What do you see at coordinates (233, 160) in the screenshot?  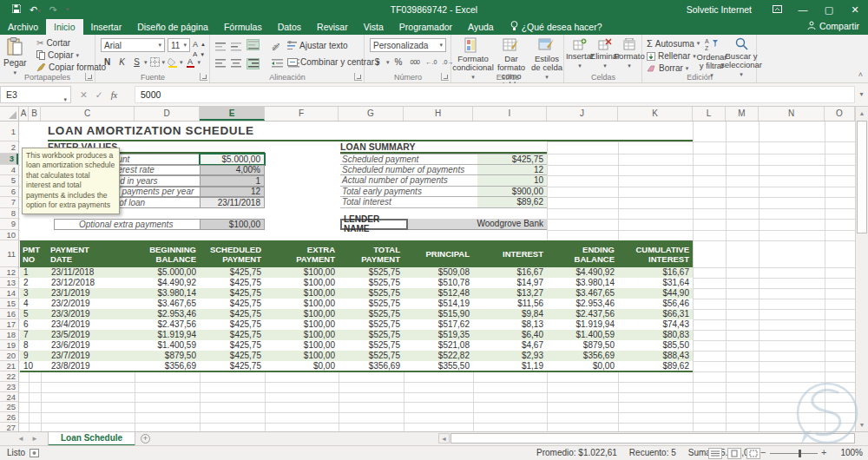 I see `selected-cell-E3: $5.000,00` at bounding box center [233, 160].